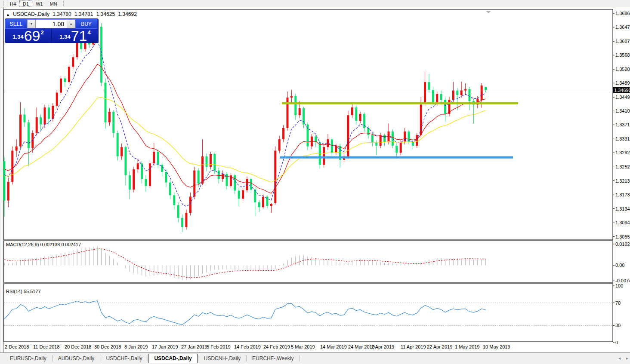 The width and height of the screenshot is (630, 364). I want to click on chart-tab-usdcad: USDCAD-,Daily, so click(173, 358).